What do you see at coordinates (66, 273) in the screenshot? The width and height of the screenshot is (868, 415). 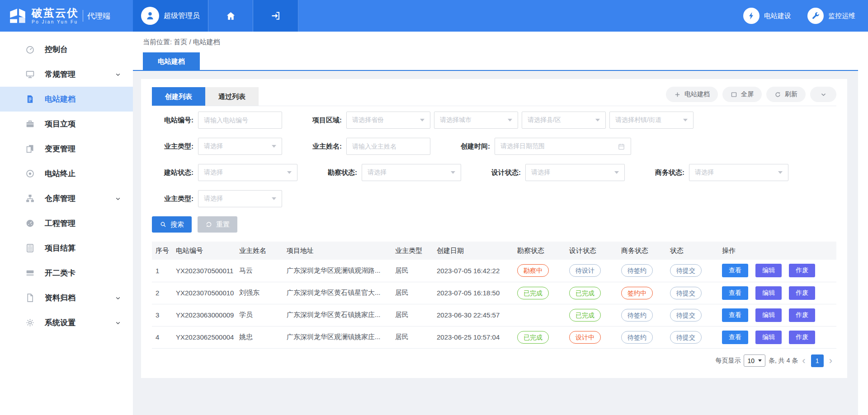 I see `sidebar-item-open-class2-card: 开二类卡` at bounding box center [66, 273].